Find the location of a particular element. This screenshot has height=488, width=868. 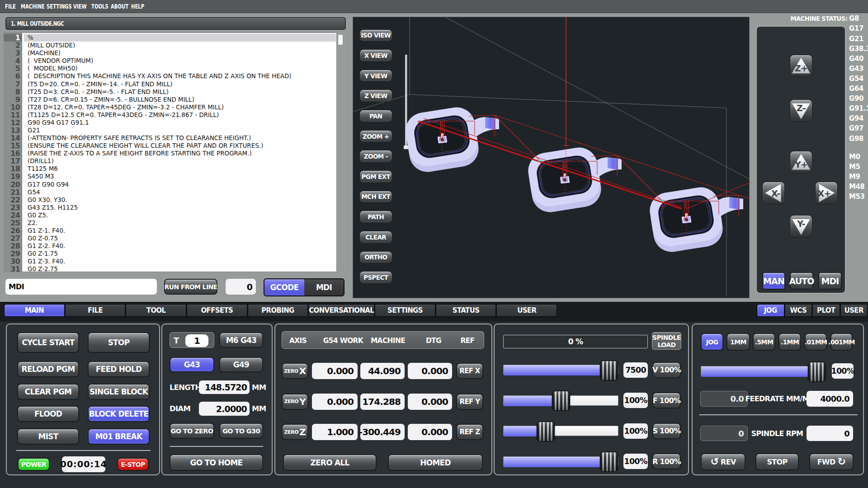

go-to-zero-button: GO TO ZERO is located at coordinates (192, 431).